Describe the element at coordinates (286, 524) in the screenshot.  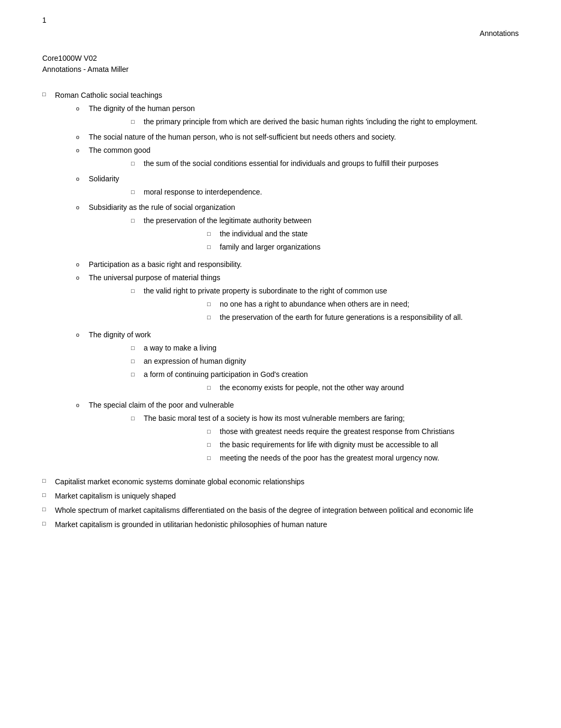
I see `list-item: □ Market capitalism is grounded in utili…` at that location.